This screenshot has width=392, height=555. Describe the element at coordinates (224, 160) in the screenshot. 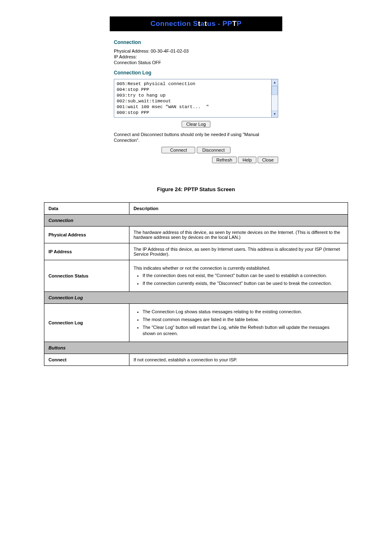

I see `refresh-button: Refresh` at that location.